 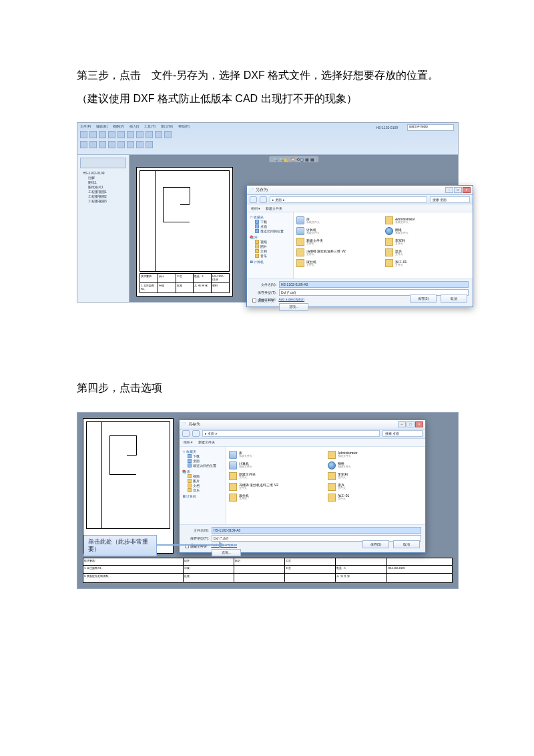 What do you see at coordinates (268, 570) in the screenshot?
I see `title-block: 技术要求: 设计 标记 工艺 1. 未注圆角R1。 审核 工艺 数量 : 1 H…` at bounding box center [268, 570].